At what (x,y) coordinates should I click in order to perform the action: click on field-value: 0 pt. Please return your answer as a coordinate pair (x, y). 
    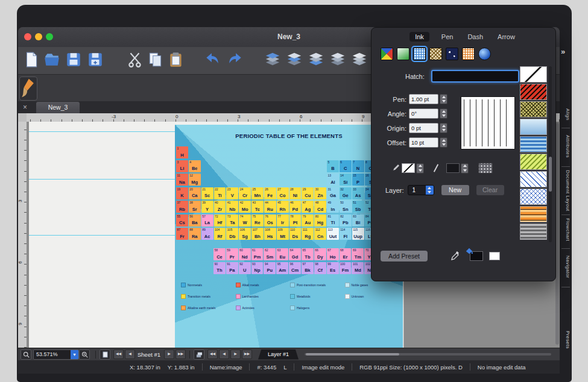
    Looking at the image, I should click on (423, 128).